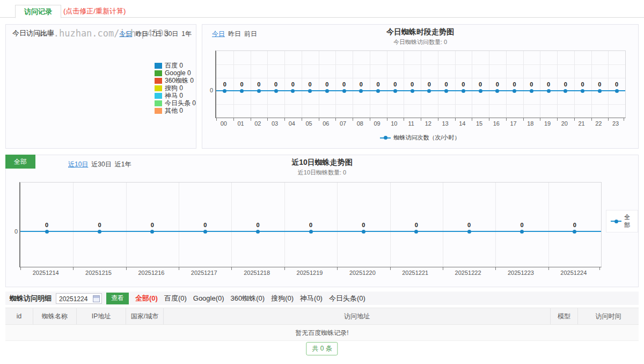  What do you see at coordinates (310, 273) in the screenshot?
I see `daily-x-axis-labels: 2025121420251215202512162025121720251218…` at bounding box center [310, 273].